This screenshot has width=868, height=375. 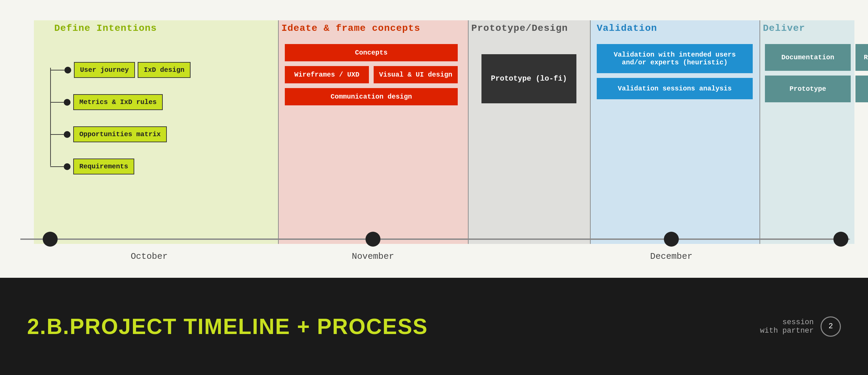 I want to click on branch-opportunities: Opportunities matrix, so click(x=120, y=134).